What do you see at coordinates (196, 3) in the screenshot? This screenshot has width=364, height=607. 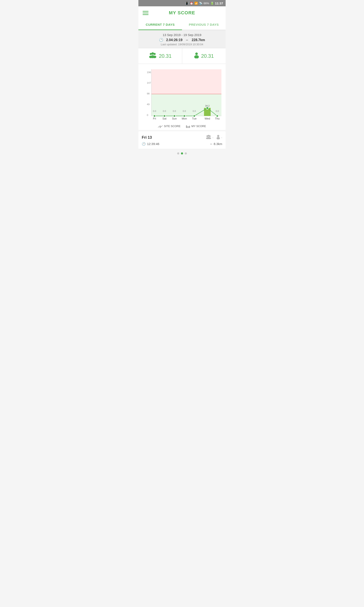 I see `wifi-icon: 📶` at bounding box center [196, 3].